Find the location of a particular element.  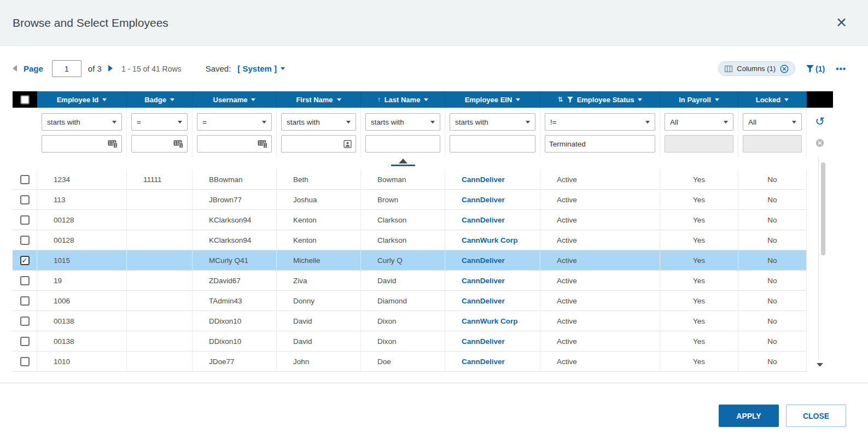

more-options-button: ••• is located at coordinates (841, 69).